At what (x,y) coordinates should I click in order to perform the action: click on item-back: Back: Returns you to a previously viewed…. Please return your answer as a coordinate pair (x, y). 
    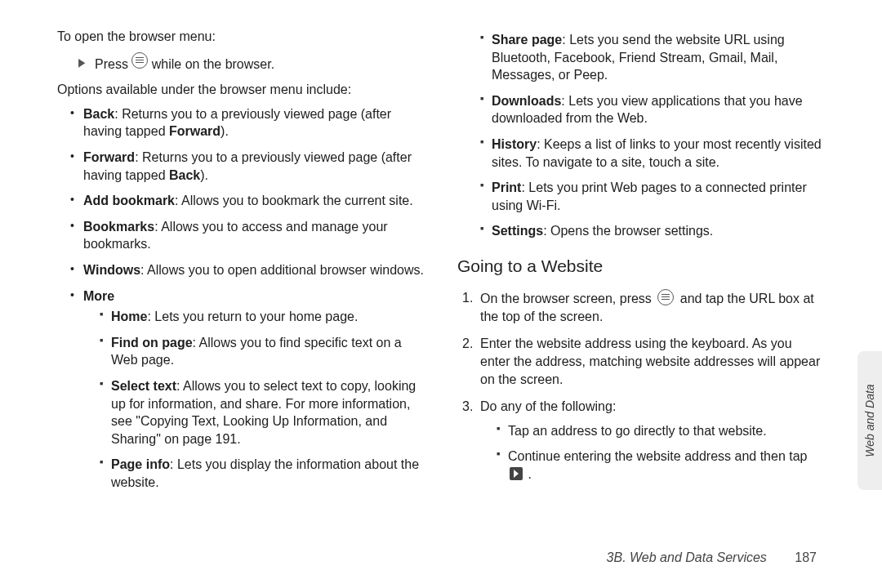
    Looking at the image, I should click on (248, 122).